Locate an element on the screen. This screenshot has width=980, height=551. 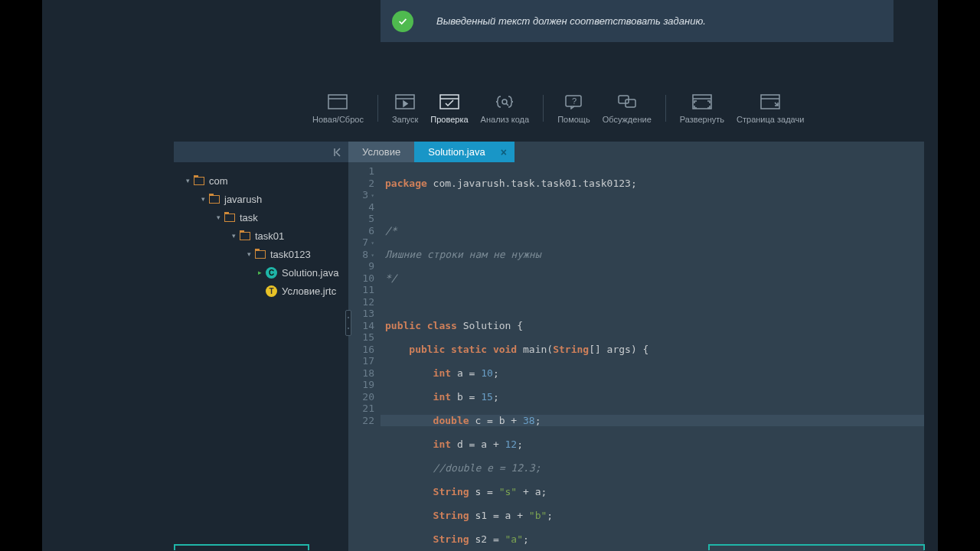
chat-icon is located at coordinates (627, 102).